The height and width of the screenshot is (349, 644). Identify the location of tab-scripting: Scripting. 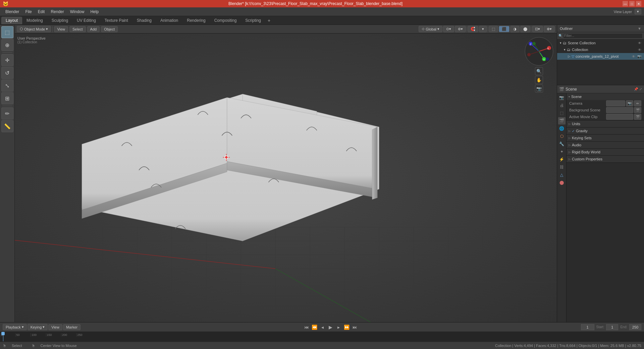
(253, 20).